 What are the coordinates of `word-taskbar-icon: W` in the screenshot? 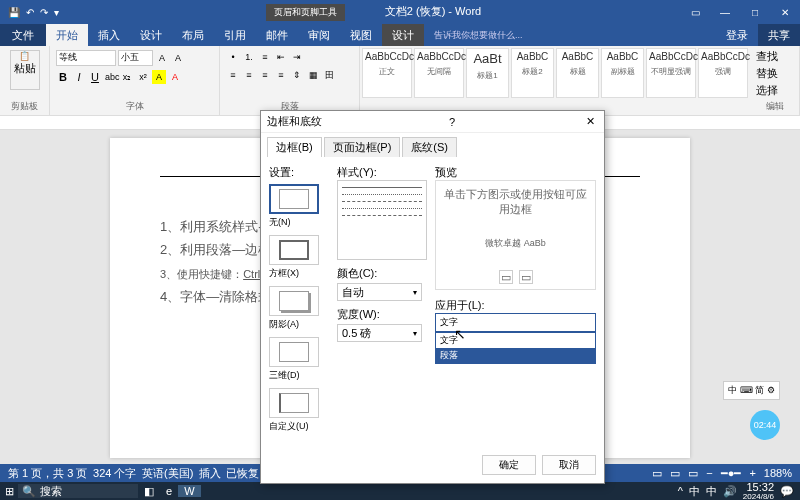 It's located at (189, 491).